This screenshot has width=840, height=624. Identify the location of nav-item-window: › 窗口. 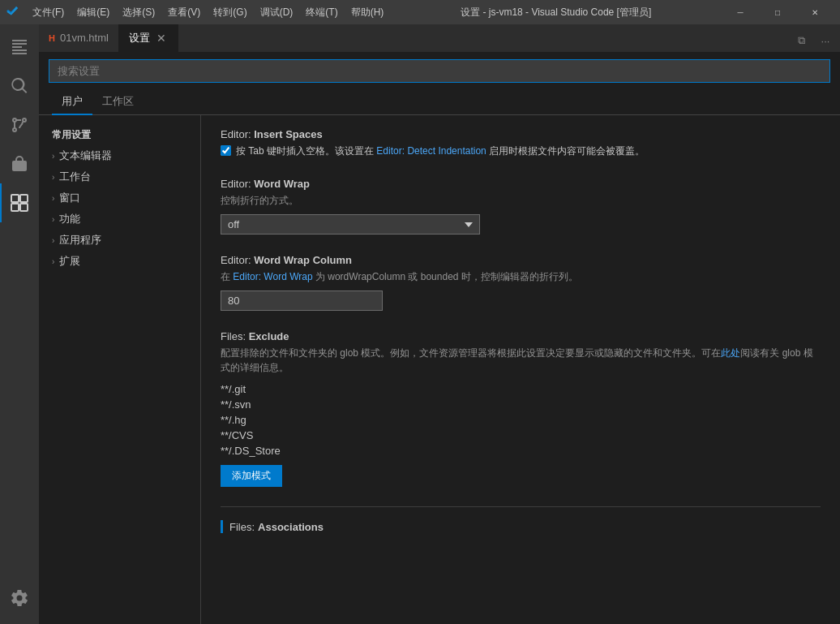
(120, 198).